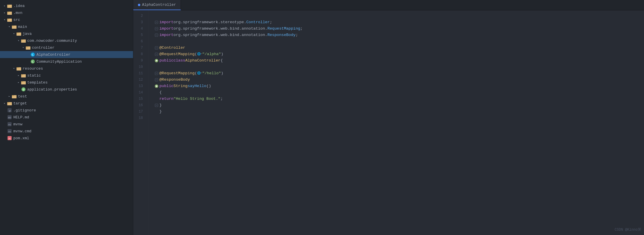 The width and height of the screenshot is (644, 235). What do you see at coordinates (52, 89) in the screenshot?
I see `tree-label: application.properties` at bounding box center [52, 89].